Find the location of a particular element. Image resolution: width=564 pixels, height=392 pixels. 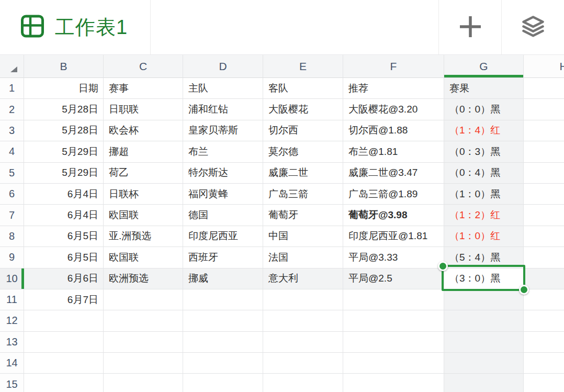

cell-G1: 赛果 is located at coordinates (484, 88).